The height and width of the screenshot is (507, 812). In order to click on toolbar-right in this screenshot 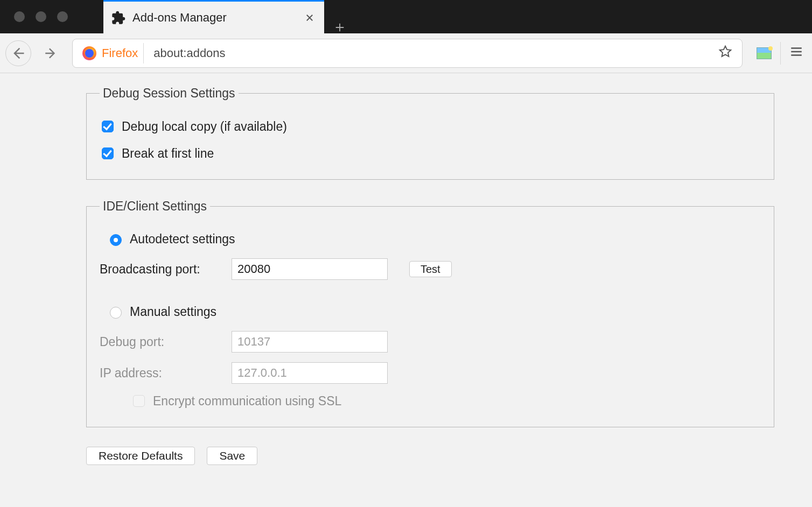, I will do `click(778, 53)`.